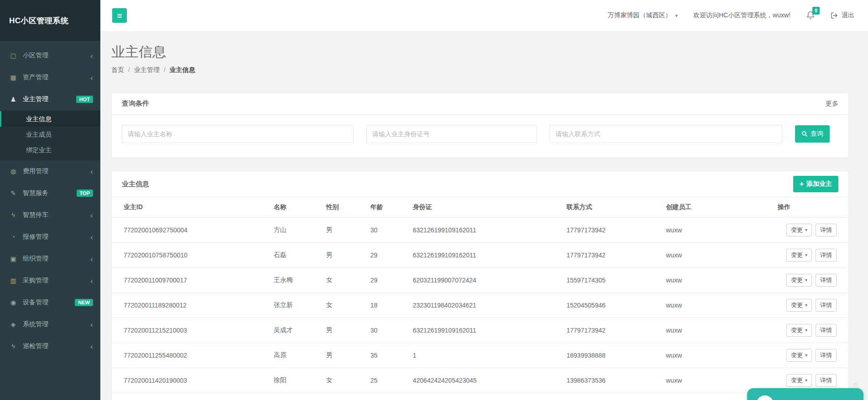 The image size is (868, 400). I want to click on cell-owner-name: 吴成才, so click(296, 331).